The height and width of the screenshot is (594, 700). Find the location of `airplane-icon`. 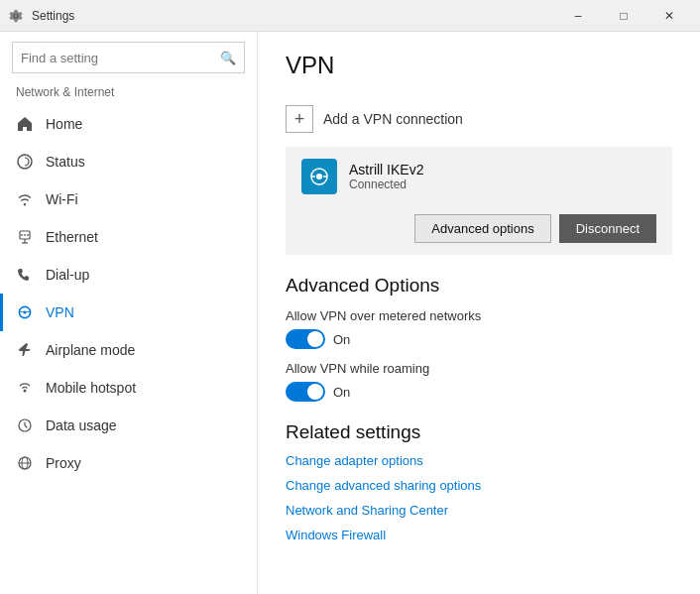

airplane-icon is located at coordinates (25, 350).